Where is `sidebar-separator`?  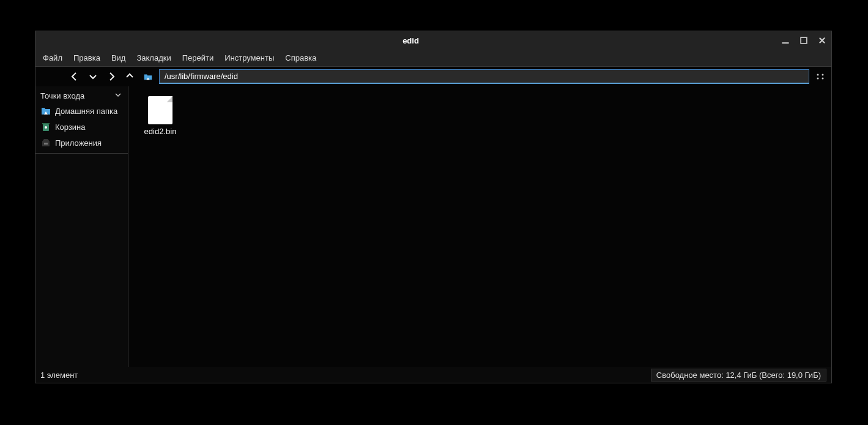 sidebar-separator is located at coordinates (82, 153).